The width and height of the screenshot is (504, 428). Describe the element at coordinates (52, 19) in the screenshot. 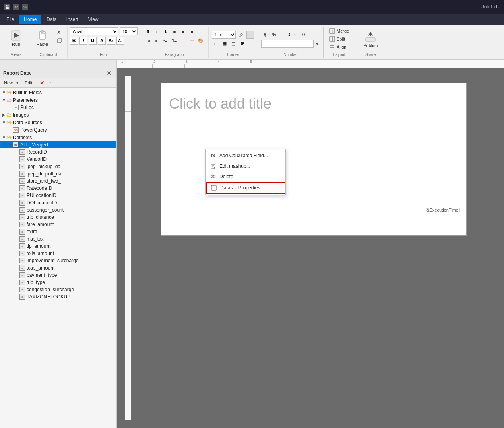

I see `menu-data: Data` at that location.